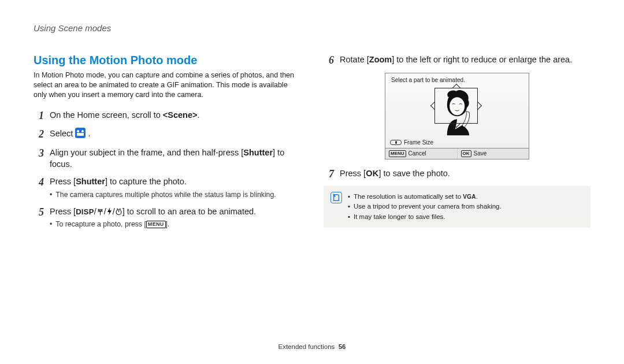 The height and width of the screenshot is (364, 624). What do you see at coordinates (469, 196) in the screenshot?
I see `vga-badge: VGA` at bounding box center [469, 196].